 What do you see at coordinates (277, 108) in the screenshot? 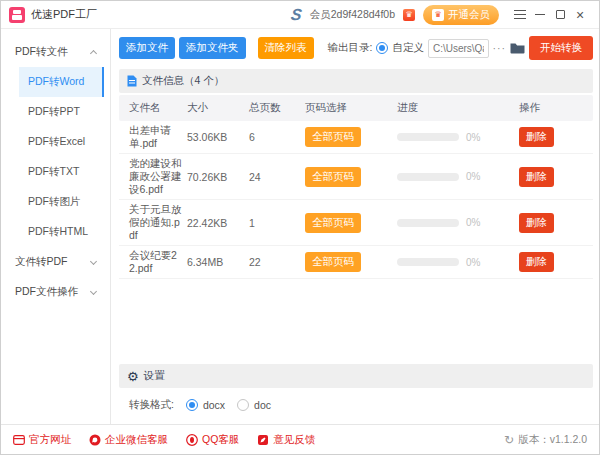
I see `col-pages: 总页数` at bounding box center [277, 108].